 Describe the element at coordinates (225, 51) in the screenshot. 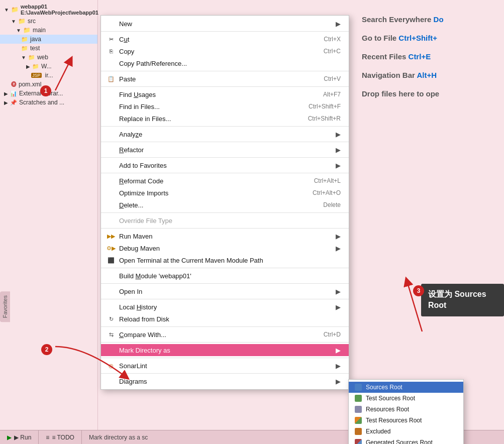

I see `menu-item-copy: ⎘ Copy Ctrl+C` at that location.